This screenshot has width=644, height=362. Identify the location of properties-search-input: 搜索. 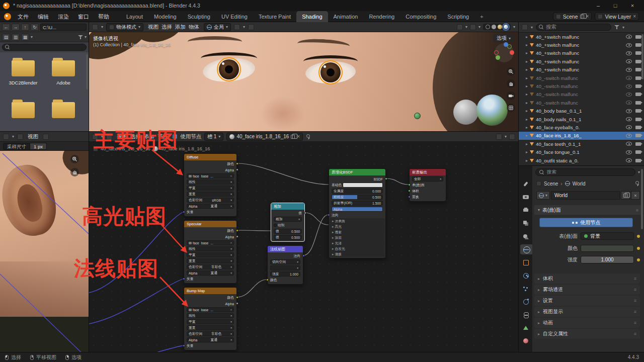
(586, 172).